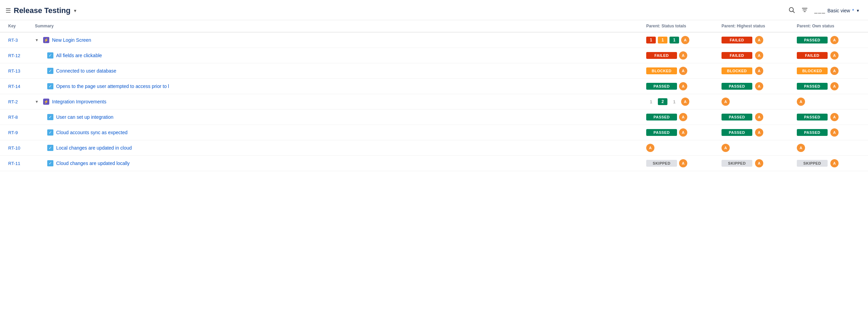 The width and height of the screenshot is (868, 318). Describe the element at coordinates (113, 86) in the screenshot. I see `summary-text: Opens to the page user attempted to acce…` at that location.